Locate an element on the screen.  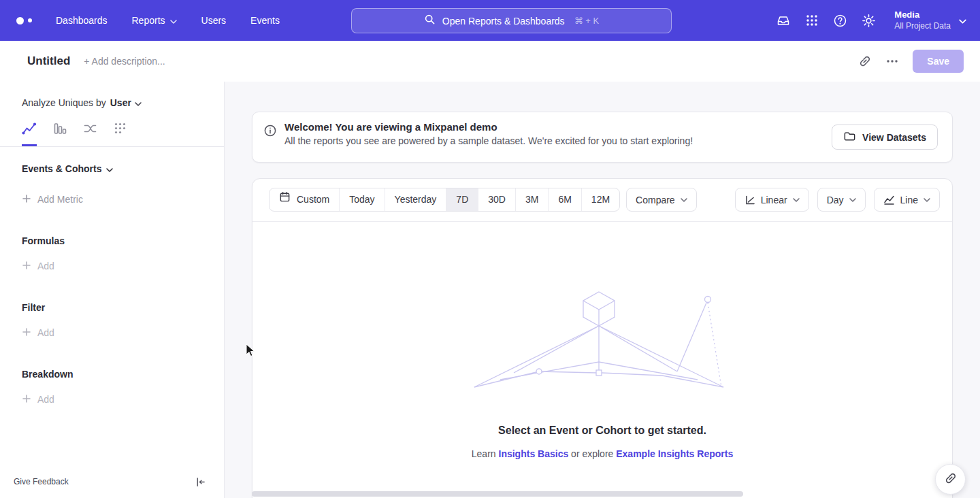
search-shortcut: ⌘ + K is located at coordinates (587, 20).